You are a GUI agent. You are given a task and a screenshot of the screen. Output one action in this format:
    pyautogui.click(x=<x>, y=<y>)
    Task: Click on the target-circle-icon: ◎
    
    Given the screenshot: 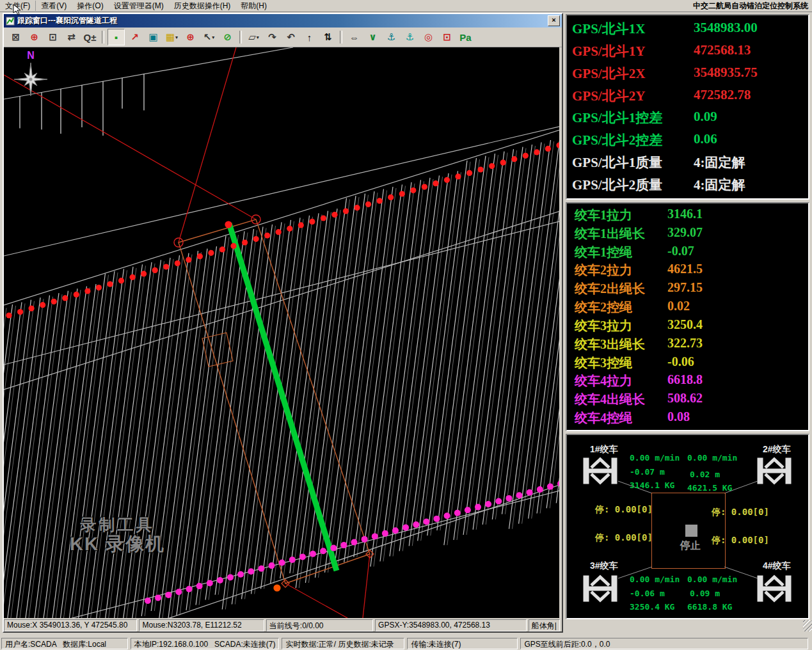 What is the action you would take?
    pyautogui.click(x=429, y=37)
    